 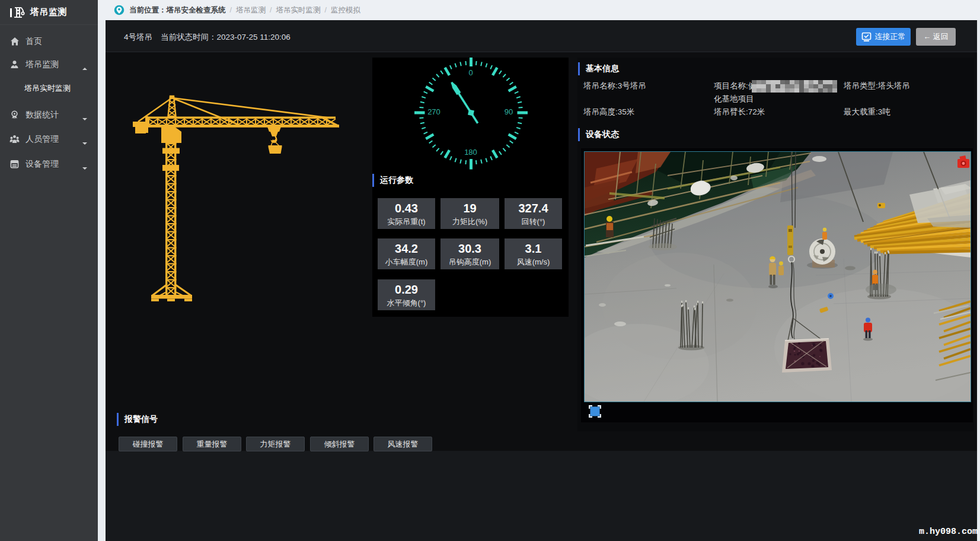 I want to click on svg-text: 90, so click(x=509, y=112).